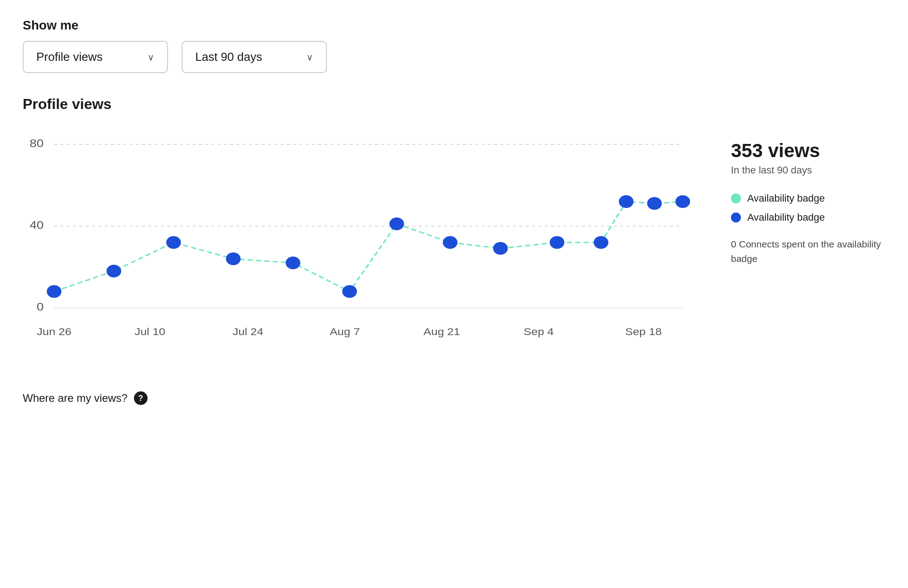 This screenshot has height=588, width=908. I want to click on metric-dropdown-label: Profile views, so click(69, 57).